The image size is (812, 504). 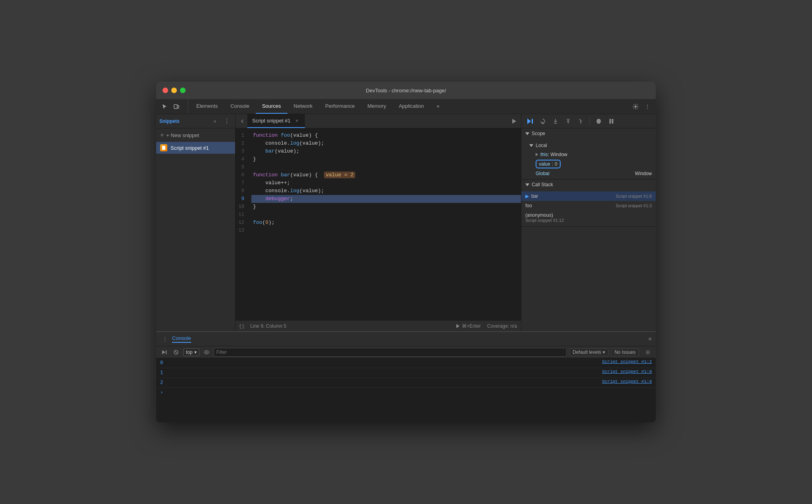 What do you see at coordinates (242, 121) in the screenshot?
I see `editor-nav-back` at bounding box center [242, 121].